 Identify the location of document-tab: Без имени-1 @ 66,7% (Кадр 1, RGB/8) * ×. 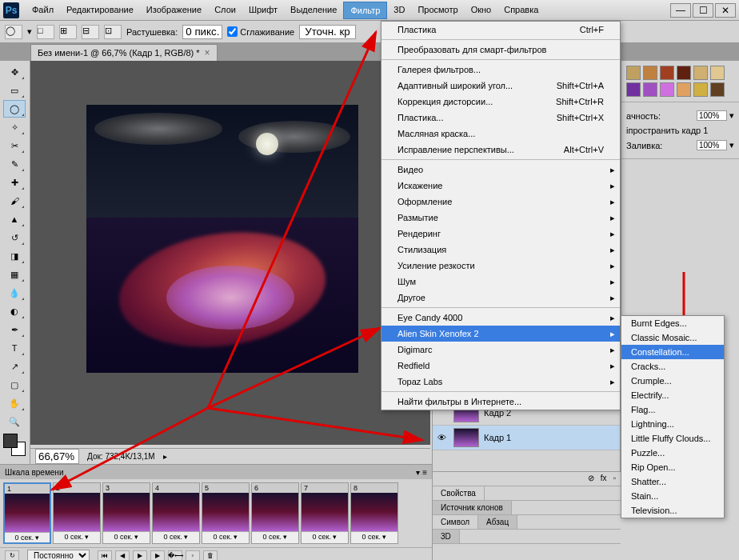
(124, 53).